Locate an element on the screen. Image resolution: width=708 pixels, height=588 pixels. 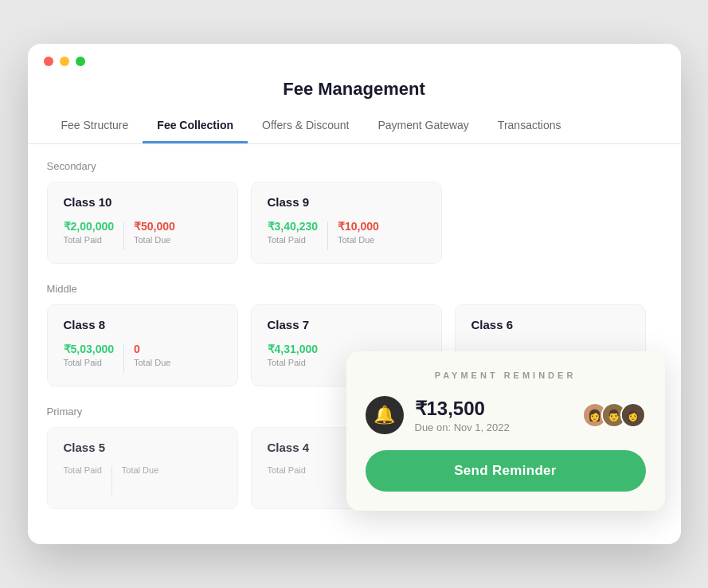
tab-fee-collection: Fee Collection is located at coordinates (195, 126).